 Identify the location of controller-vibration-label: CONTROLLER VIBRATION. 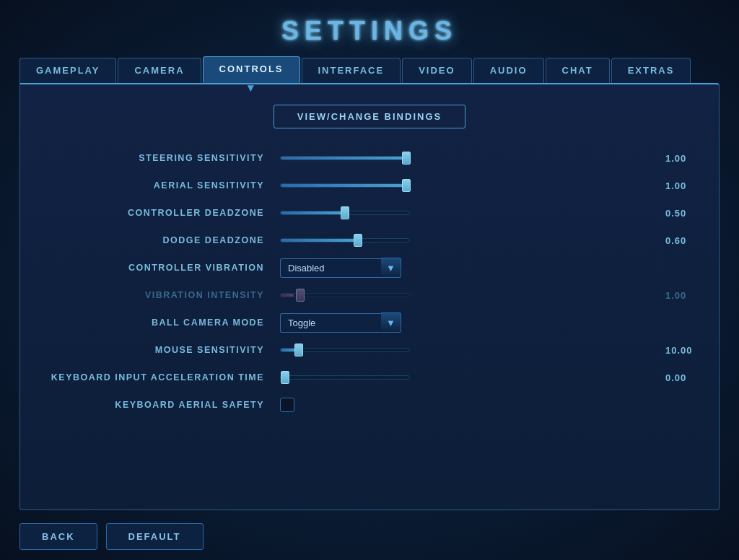
(161, 268).